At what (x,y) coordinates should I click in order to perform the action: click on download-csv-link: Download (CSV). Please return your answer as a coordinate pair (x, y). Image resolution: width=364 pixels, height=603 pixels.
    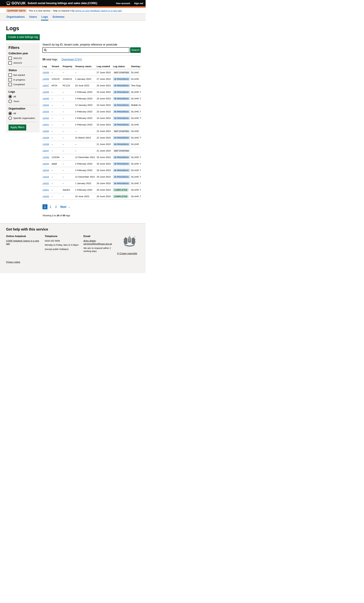
    Looking at the image, I should click on (72, 59).